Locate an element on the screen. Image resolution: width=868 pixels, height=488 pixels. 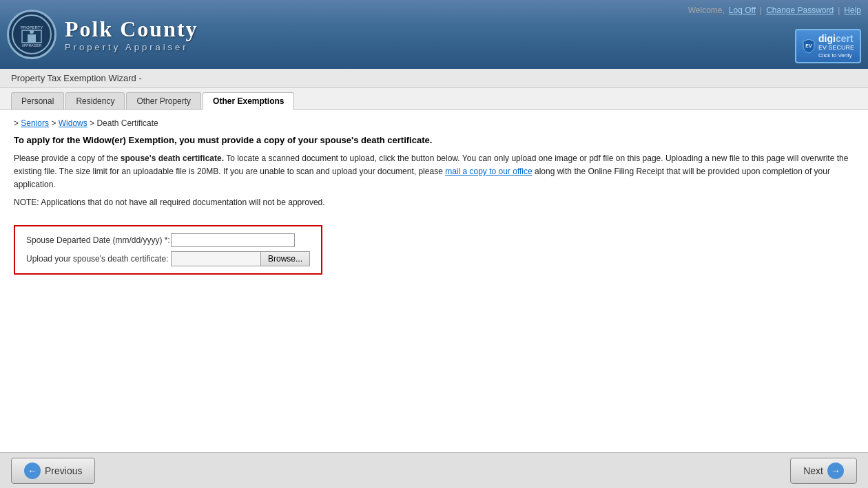
svg-text: EV is located at coordinates (809, 45).